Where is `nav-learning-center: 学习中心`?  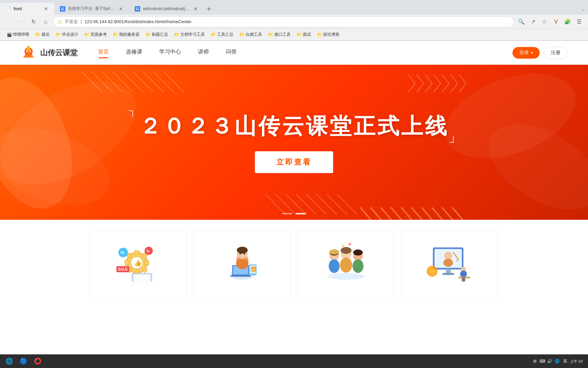
nav-learning-center: 学习中心 is located at coordinates (170, 52).